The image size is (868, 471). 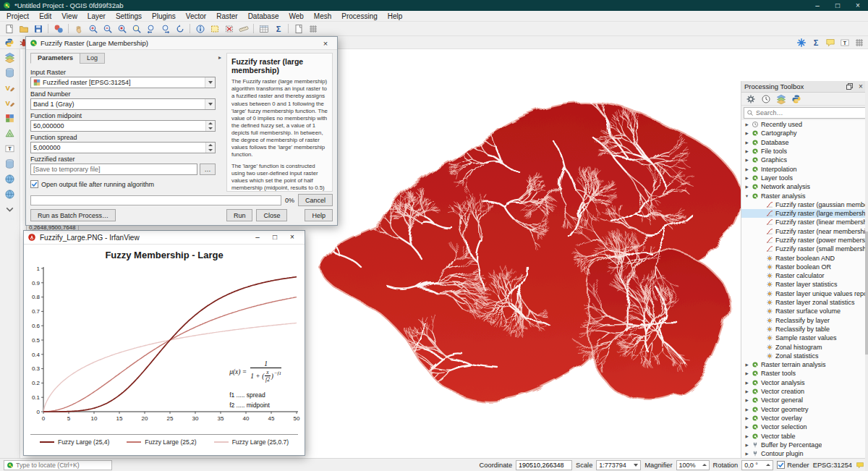 What do you see at coordinates (395, 16) in the screenshot?
I see `menu-help: Help` at bounding box center [395, 16].